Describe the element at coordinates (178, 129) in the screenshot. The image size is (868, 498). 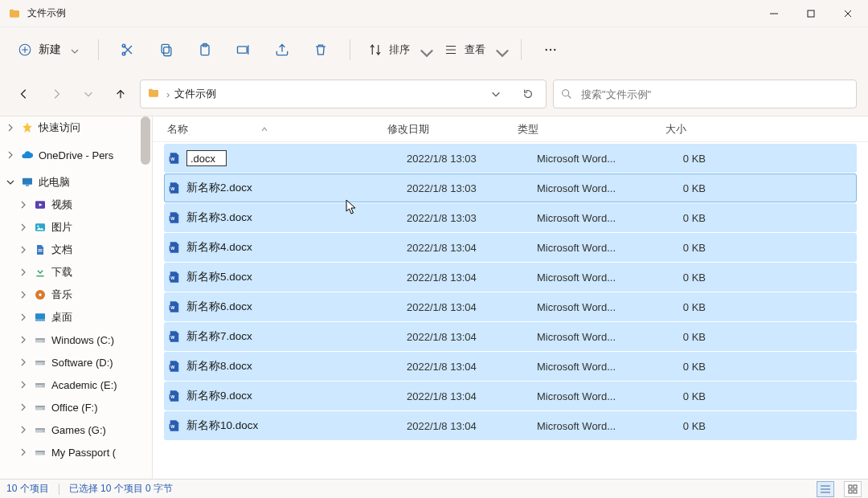
I see `column-name-label: 名称` at that location.